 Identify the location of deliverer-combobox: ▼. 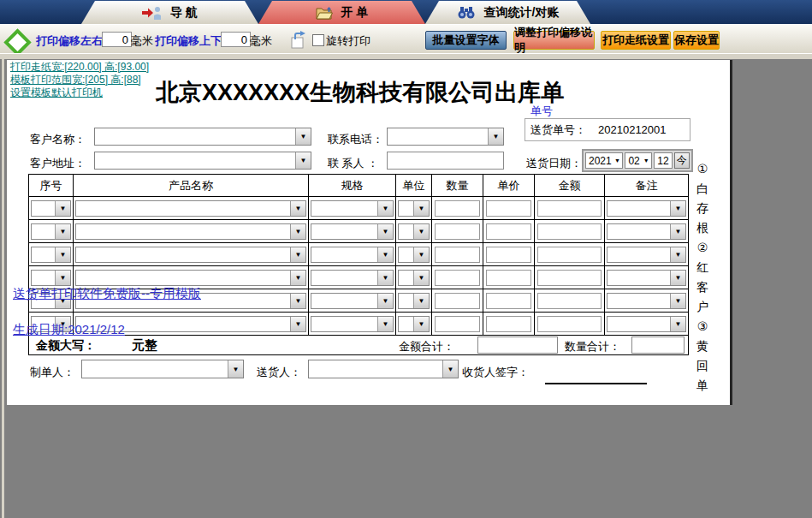
(383, 369).